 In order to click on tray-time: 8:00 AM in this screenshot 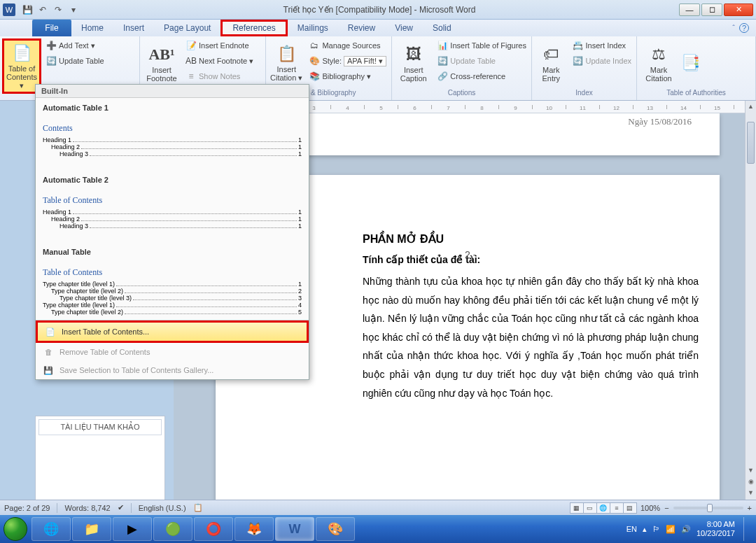, I will do `click(715, 525)`.